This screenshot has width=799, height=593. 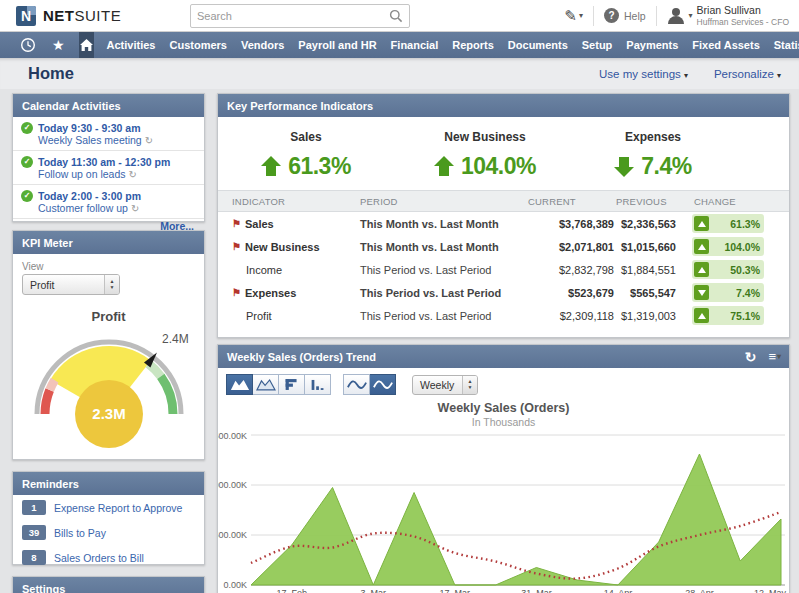 What do you see at coordinates (86, 45) in the screenshot?
I see `tab-home` at bounding box center [86, 45].